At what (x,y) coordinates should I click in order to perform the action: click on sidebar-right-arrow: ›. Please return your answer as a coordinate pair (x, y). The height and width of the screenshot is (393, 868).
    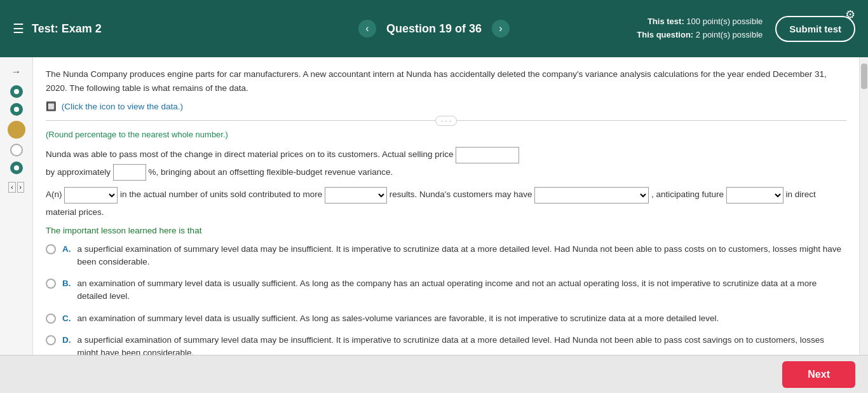
    Looking at the image, I should click on (20, 187).